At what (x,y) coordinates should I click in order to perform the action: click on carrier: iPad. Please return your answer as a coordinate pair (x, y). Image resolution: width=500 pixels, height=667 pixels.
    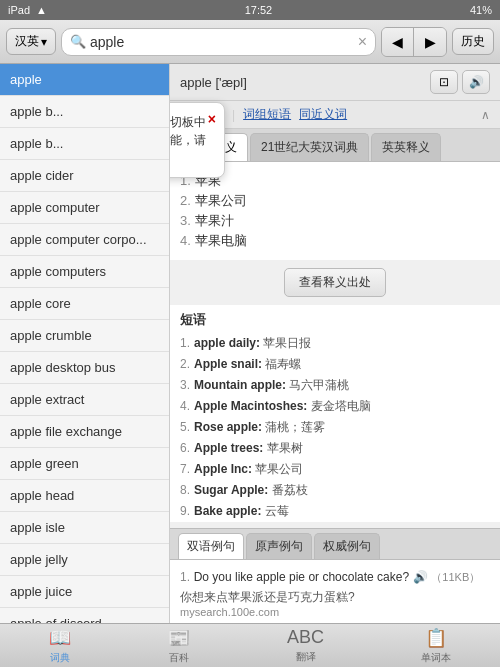
    Looking at the image, I should click on (19, 10).